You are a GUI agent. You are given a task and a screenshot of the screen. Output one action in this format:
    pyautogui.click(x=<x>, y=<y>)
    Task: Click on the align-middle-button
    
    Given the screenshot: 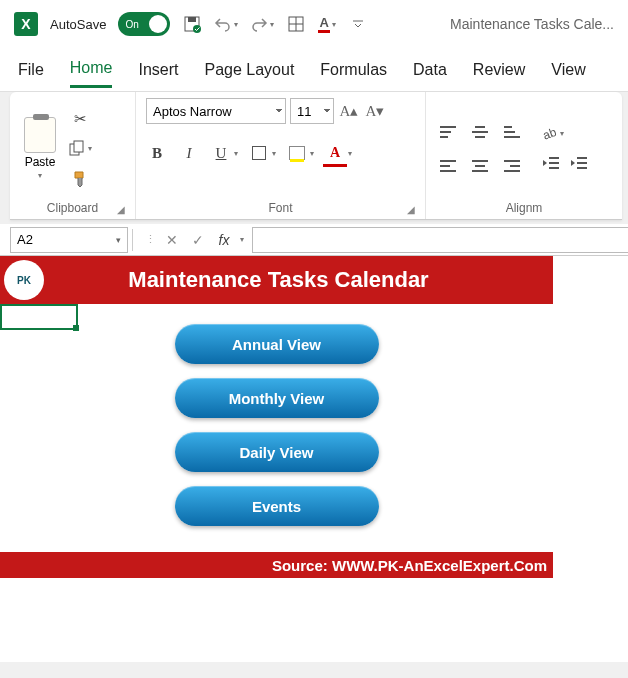 What is the action you would take?
    pyautogui.click(x=480, y=132)
    